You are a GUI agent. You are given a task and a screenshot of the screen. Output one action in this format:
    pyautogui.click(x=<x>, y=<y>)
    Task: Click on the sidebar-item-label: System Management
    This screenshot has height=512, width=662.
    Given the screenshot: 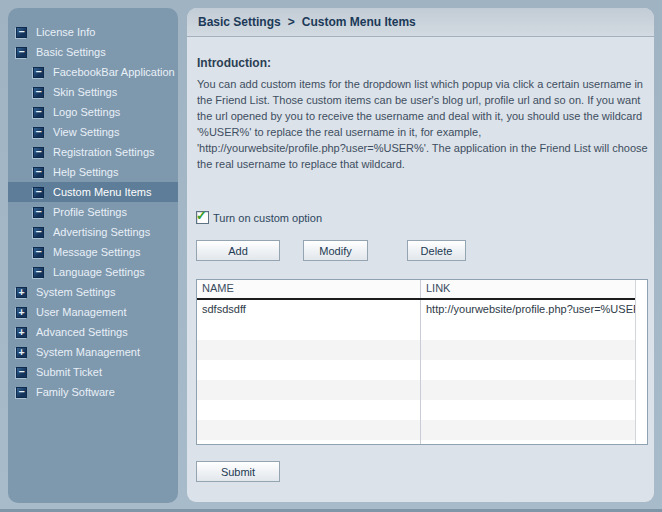 What is the action you would take?
    pyautogui.click(x=88, y=352)
    